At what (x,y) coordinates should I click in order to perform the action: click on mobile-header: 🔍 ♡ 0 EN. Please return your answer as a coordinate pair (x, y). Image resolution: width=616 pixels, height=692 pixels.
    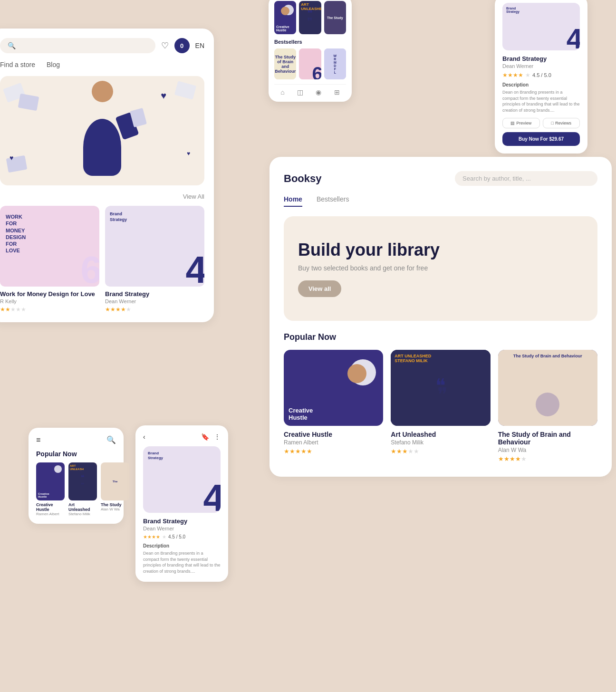
    Looking at the image, I should click on (102, 46).